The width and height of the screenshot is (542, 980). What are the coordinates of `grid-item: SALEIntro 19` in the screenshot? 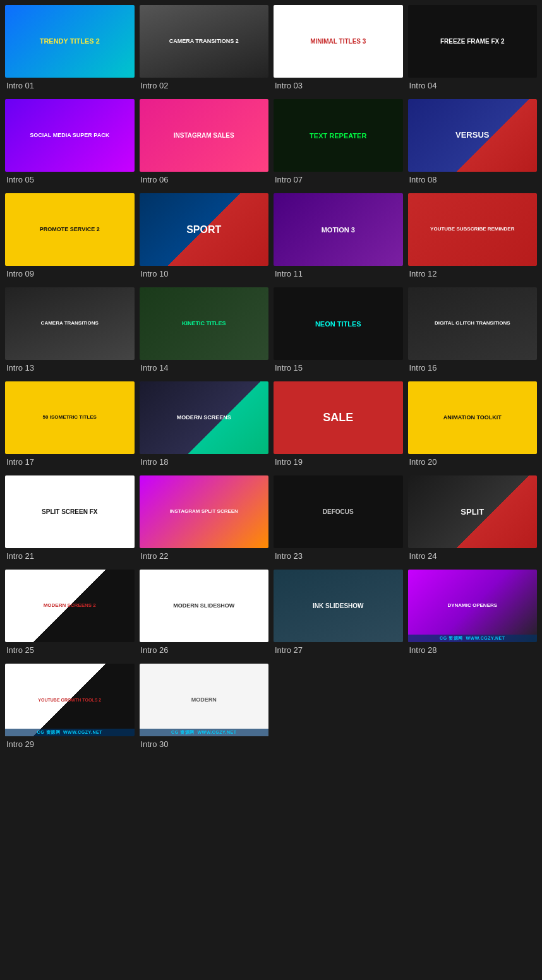 It's located at (339, 426).